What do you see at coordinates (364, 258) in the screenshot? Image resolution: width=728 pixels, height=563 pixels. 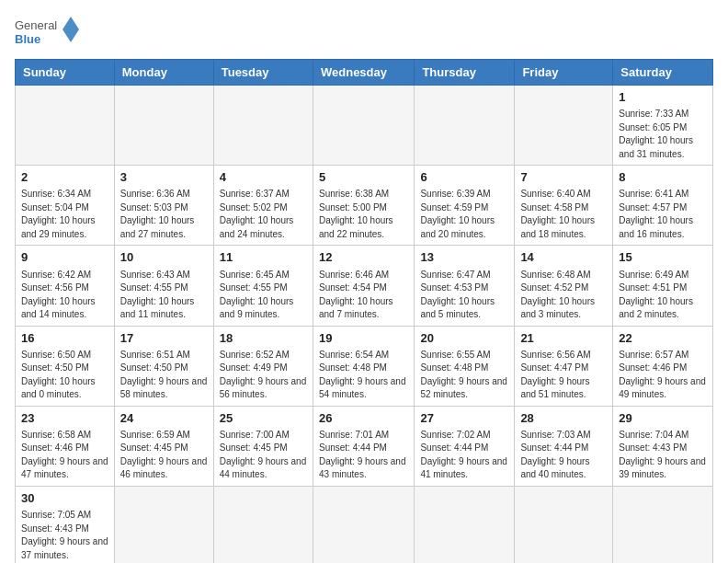 I see `day-number: 12` at bounding box center [364, 258].